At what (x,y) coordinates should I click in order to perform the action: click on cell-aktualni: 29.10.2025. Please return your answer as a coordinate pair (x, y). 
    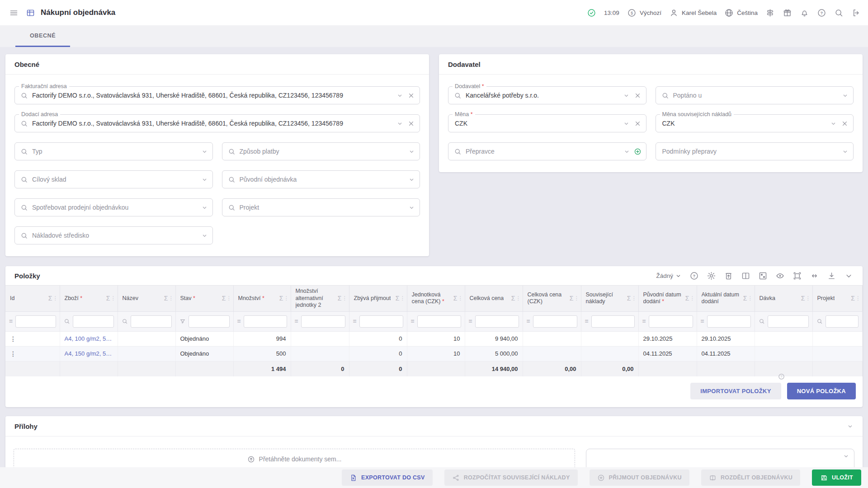
    Looking at the image, I should click on (726, 339).